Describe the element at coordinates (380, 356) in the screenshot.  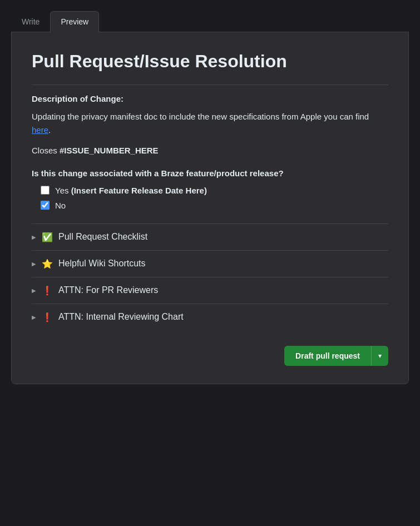
I see `chevron-down-icon: ▾` at that location.